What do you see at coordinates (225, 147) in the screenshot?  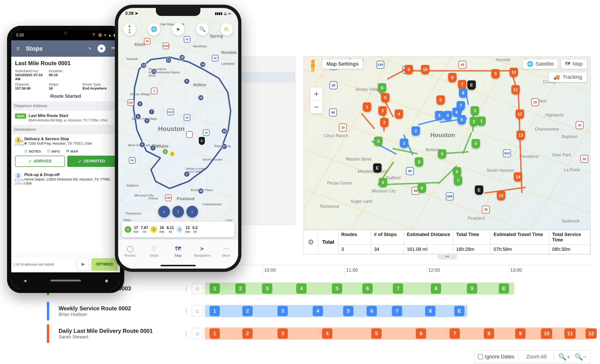 I see `ios-stop-pin: 17` at bounding box center [225, 147].